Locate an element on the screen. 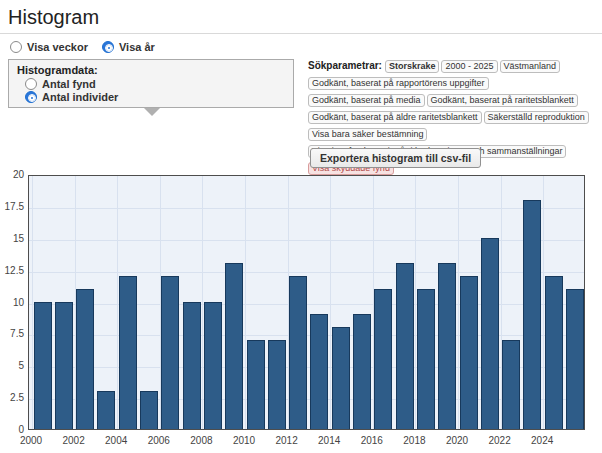 This screenshot has width=602, height=453. x-axis-tick-label: 2004 is located at coordinates (116, 440).